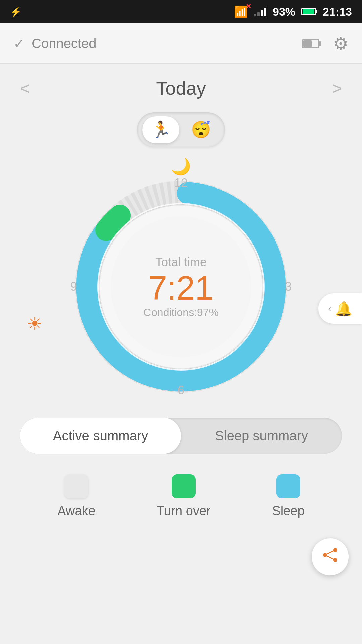  What do you see at coordinates (288, 511) in the screenshot?
I see `sleep-label: Sleep` at bounding box center [288, 511].